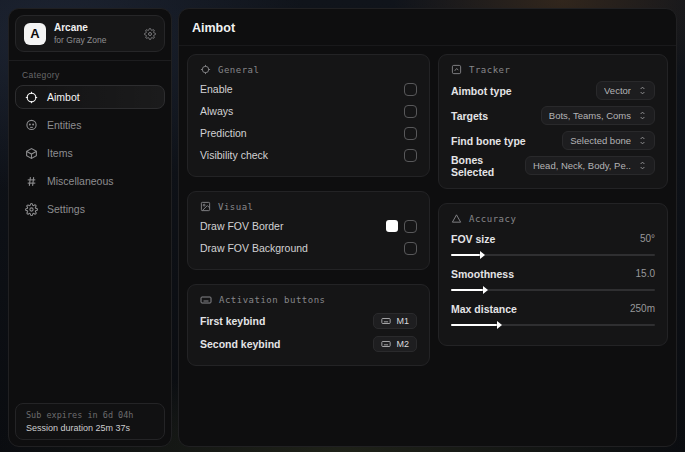 This screenshot has width=685, height=452. What do you see at coordinates (90, 422) in the screenshot?
I see `subscription-info: Sub expires in 6d 04h Session duration 2…` at bounding box center [90, 422].